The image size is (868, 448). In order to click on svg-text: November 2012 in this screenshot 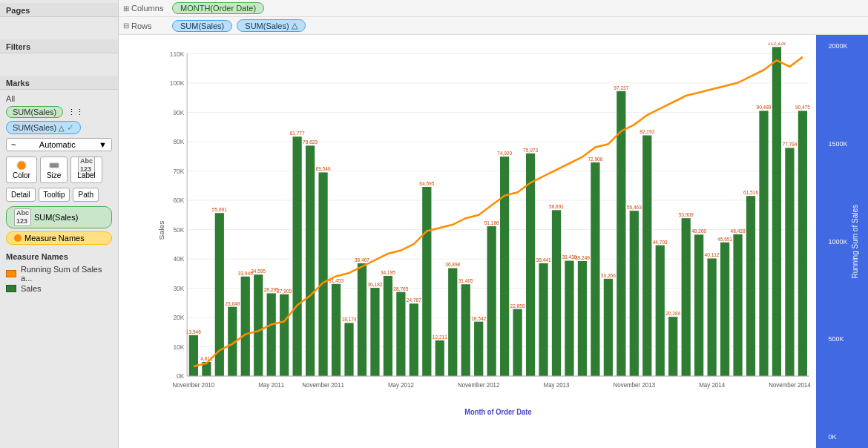, I will do `click(479, 384)`.